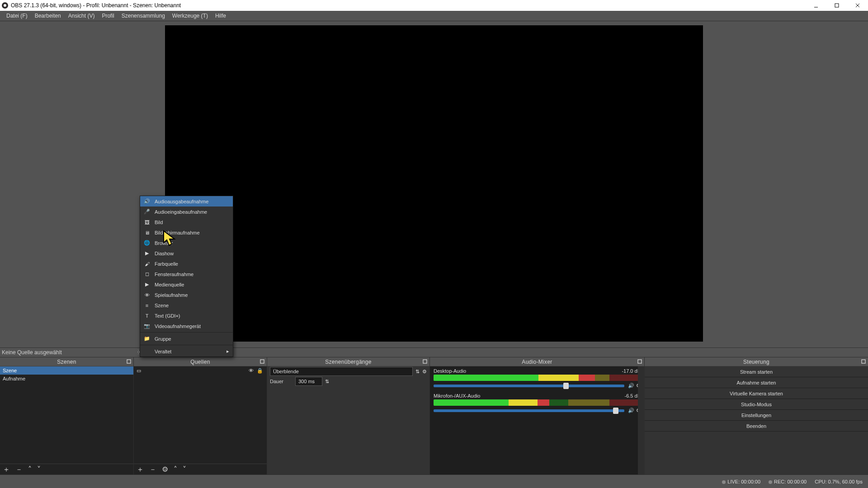 The height and width of the screenshot is (488, 868). I want to click on scrollbar, so click(641, 420).